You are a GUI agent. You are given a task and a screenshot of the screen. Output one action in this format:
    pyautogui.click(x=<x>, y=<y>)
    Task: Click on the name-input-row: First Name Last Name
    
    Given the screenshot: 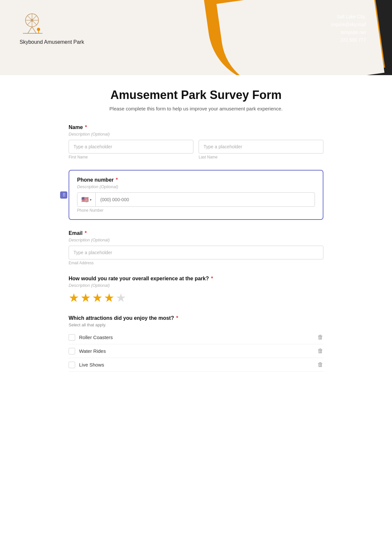 What is the action you would take?
    pyautogui.click(x=196, y=150)
    